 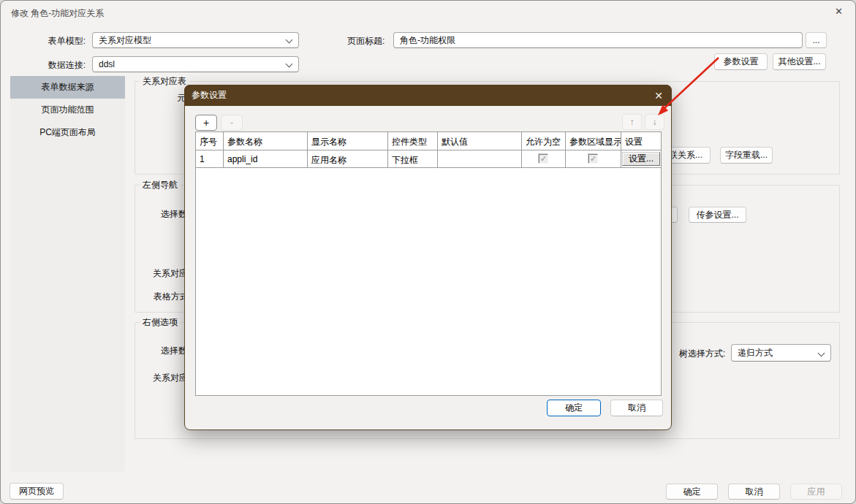 What do you see at coordinates (816, 40) in the screenshot?
I see `page-title-more-button: ...` at bounding box center [816, 40].